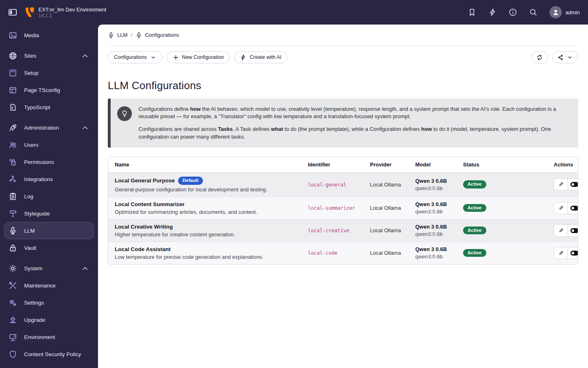 The width and height of the screenshot is (588, 368). I want to click on sidebar-item-settings: Settings, so click(49, 303).